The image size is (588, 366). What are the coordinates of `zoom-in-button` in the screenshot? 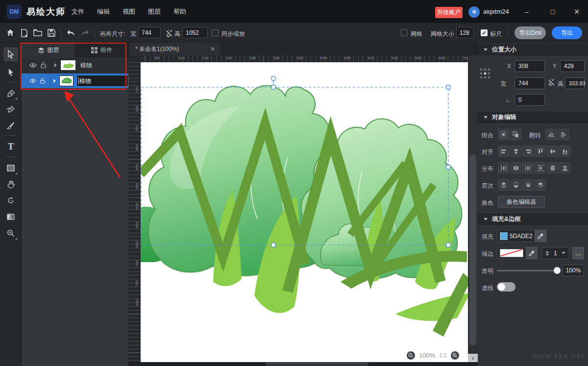 It's located at (455, 356).